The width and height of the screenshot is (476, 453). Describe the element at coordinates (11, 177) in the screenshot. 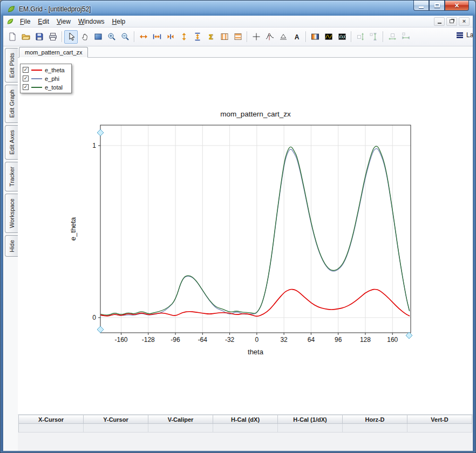

I see `side-tab-tracker: Tracker` at that location.